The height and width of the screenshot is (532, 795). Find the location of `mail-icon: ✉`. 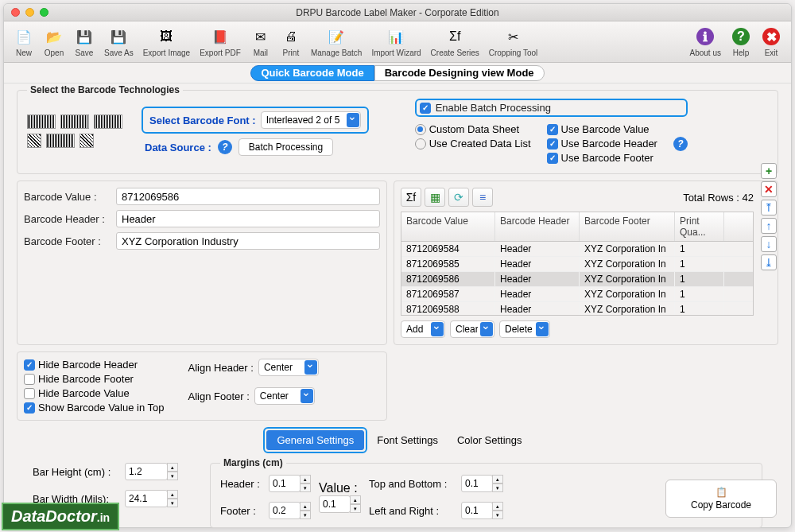

mail-icon: ✉ is located at coordinates (261, 37).